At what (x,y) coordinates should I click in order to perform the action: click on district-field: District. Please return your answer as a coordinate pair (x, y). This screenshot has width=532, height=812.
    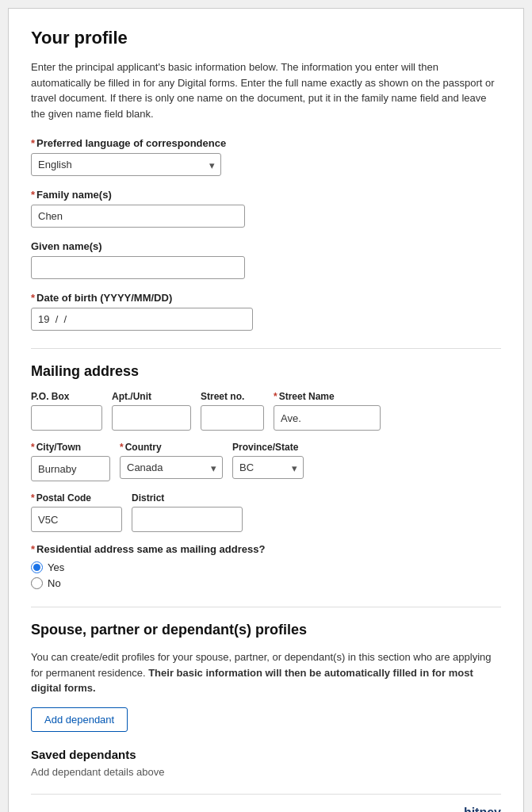
    Looking at the image, I should click on (187, 512).